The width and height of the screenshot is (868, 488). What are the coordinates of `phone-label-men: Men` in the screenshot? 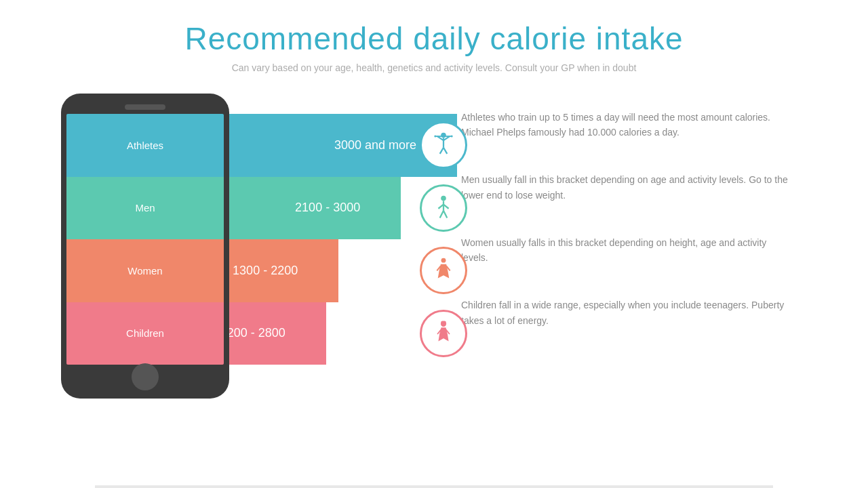 It's located at (145, 207).